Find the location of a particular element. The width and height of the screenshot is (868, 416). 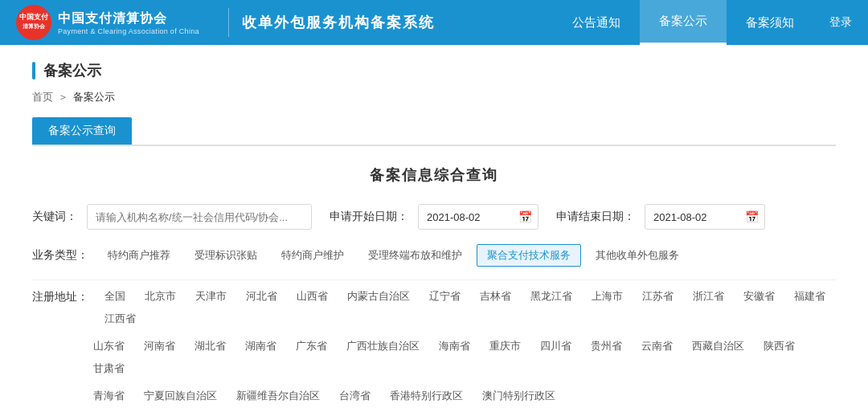

region-tag-12: 安徽省 is located at coordinates (759, 296).